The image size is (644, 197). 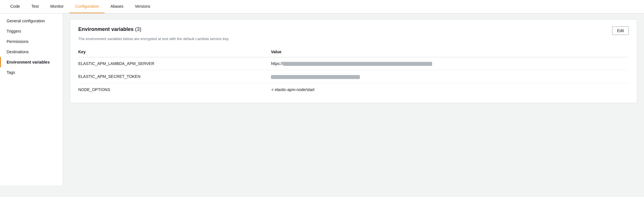 What do you see at coordinates (110, 29) in the screenshot?
I see `panel-title-text: Environment variables (3)` at bounding box center [110, 29].